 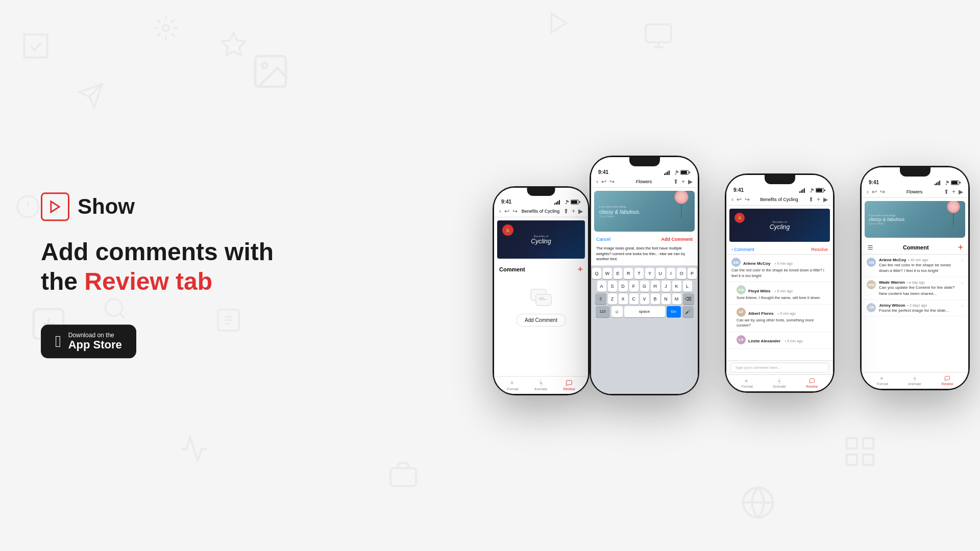 What do you see at coordinates (919, 310) in the screenshot?
I see `phone4-text-3: Found the perfect image for the slide...` at bounding box center [919, 310].